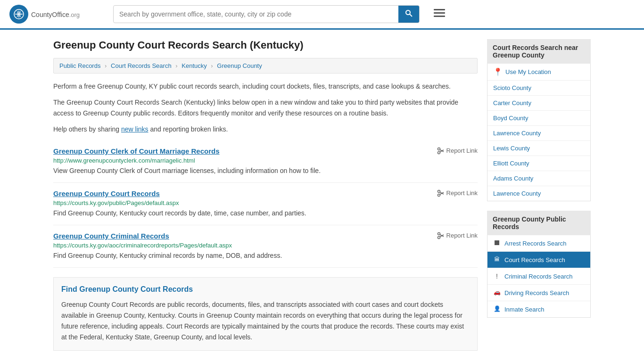 This screenshot has height=362, width=644. I want to click on record-title: Greenup County Criminal Records, so click(111, 236).